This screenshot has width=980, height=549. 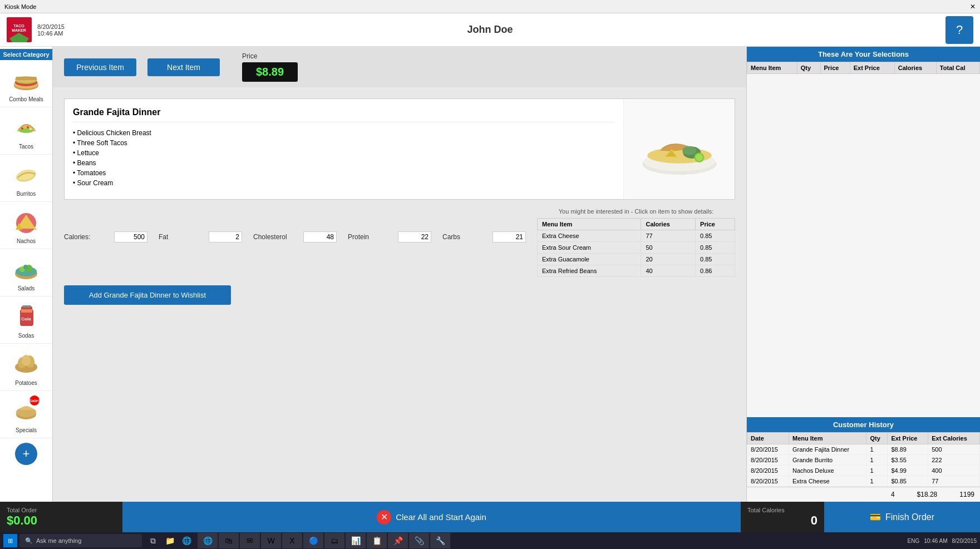 I want to click on suggestion-row-1: Extra Sour Cream 50 0.85, so click(x=637, y=248).